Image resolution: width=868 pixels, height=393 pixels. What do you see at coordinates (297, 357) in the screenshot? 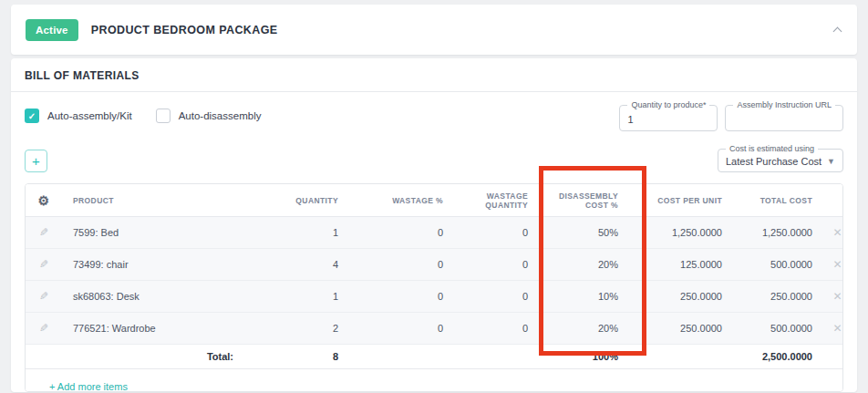
I see `total-quantity: 8` at bounding box center [297, 357].